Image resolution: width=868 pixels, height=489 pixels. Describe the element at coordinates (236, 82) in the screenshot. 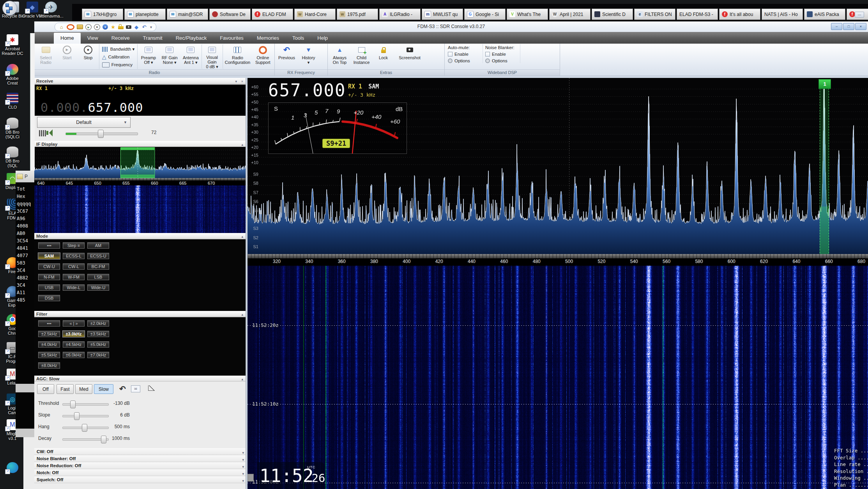

I see `panel-collapse-icon: ▾` at that location.